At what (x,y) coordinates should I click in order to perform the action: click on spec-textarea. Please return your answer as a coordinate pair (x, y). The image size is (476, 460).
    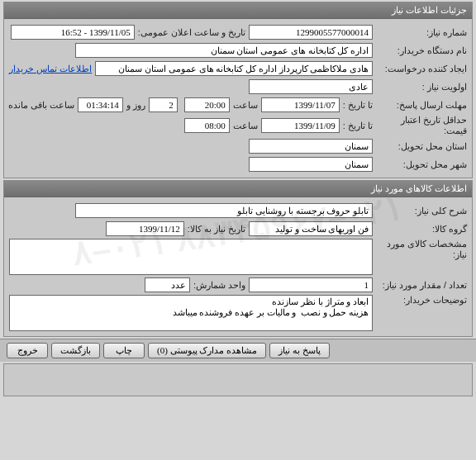
    Looking at the image, I should click on (191, 257).